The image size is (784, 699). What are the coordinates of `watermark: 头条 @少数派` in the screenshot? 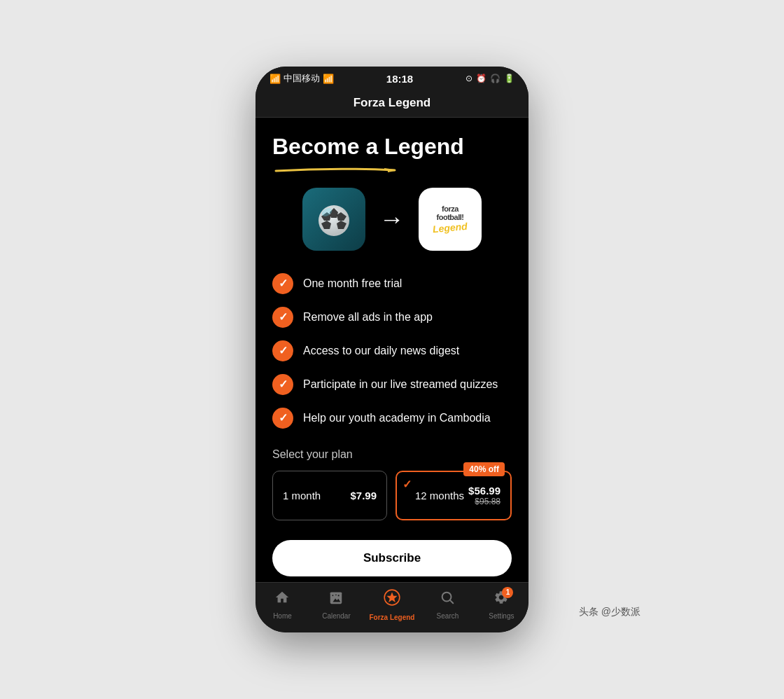 It's located at (610, 612).